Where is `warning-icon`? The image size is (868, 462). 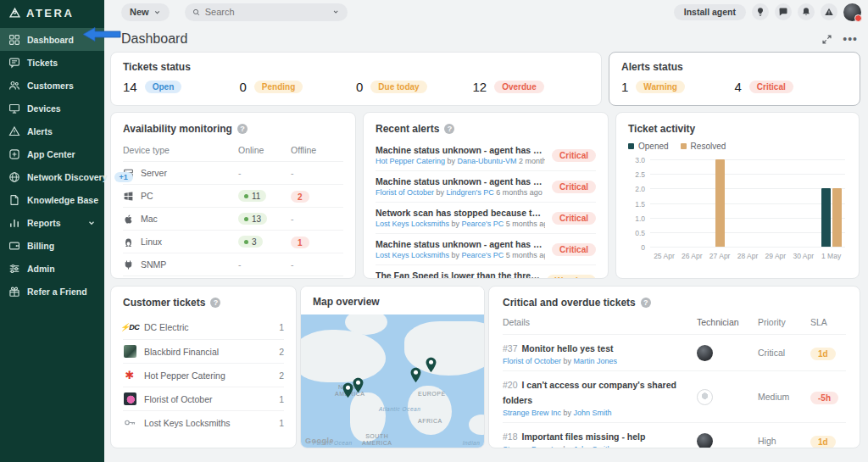
warning-icon is located at coordinates (829, 12).